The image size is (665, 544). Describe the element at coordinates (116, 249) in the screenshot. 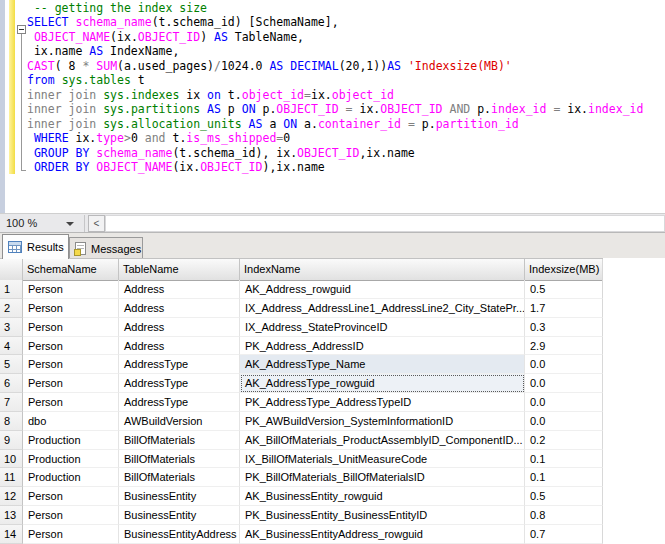

I see `tab-messages-label: Messages` at that location.